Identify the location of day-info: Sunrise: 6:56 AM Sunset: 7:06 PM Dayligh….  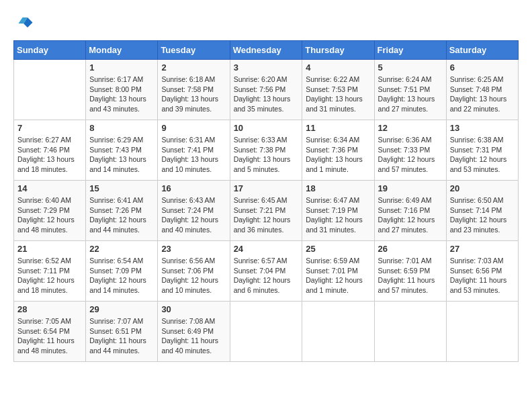
(193, 275).